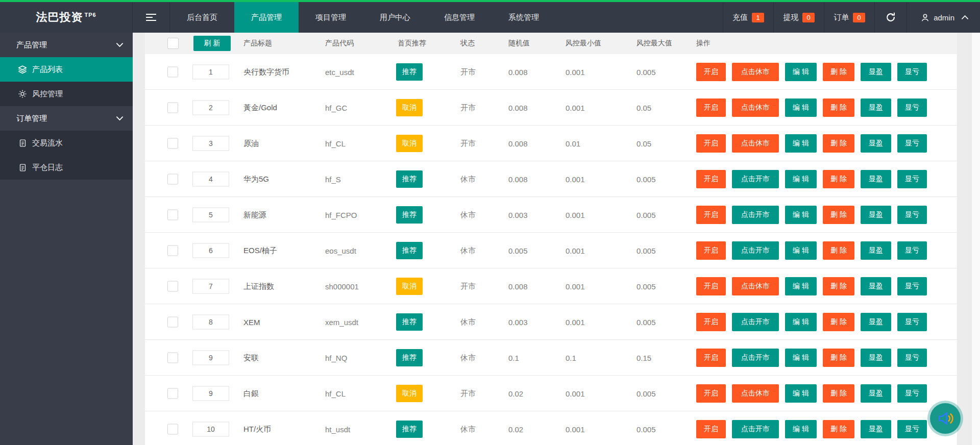  Describe the element at coordinates (748, 17) in the screenshot. I see `recharge-stat: 充值 1` at that location.